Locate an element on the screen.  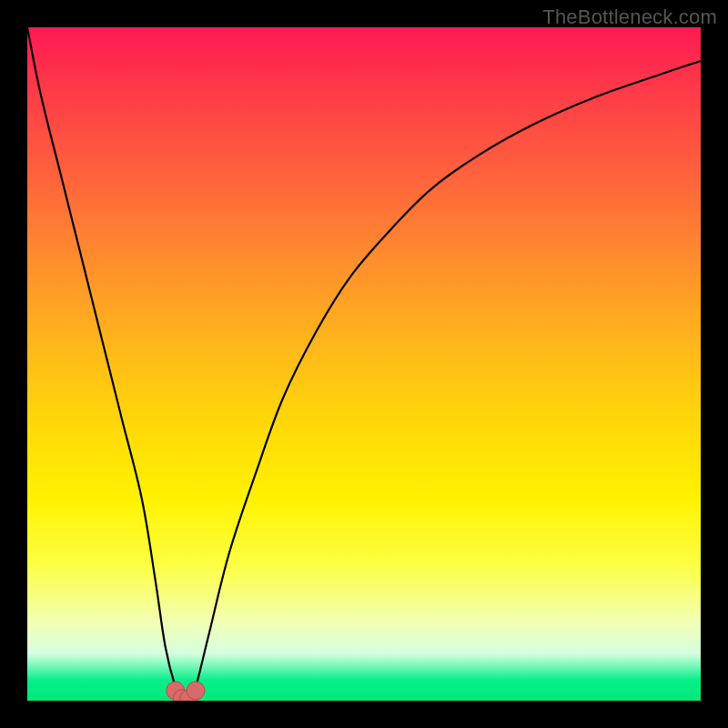
curve-marker is located at coordinates (196, 691).